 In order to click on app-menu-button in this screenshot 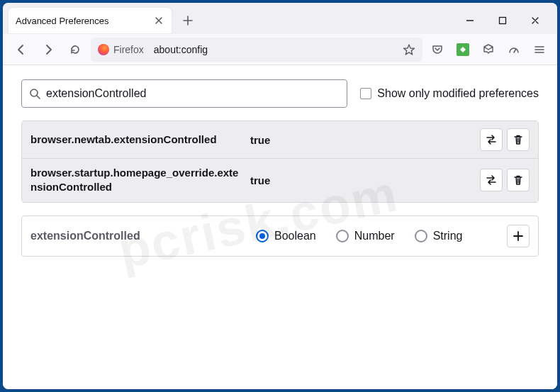, I will do `click(539, 50)`.